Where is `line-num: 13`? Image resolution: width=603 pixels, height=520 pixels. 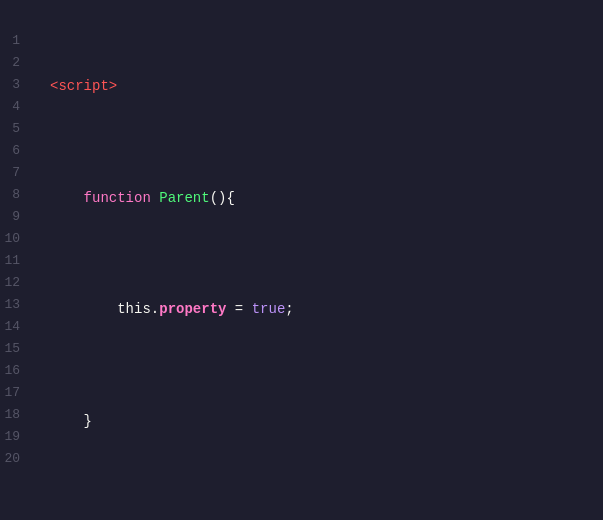
line-num: 13 is located at coordinates (14, 305).